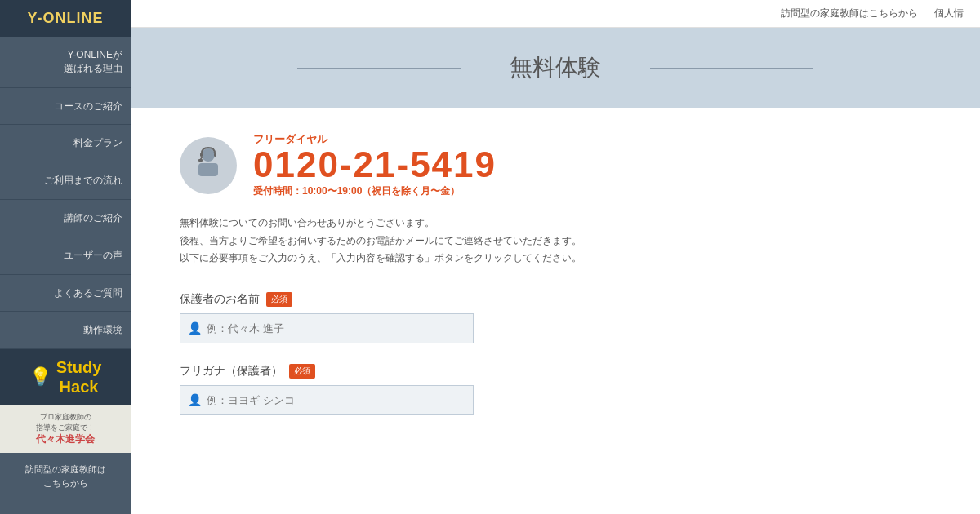 Image resolution: width=980 pixels, height=514 pixels. What do you see at coordinates (65, 62) in the screenshot?
I see `sidebar-item-reason: Y-ONLINEが選ばれる理由` at bounding box center [65, 62].